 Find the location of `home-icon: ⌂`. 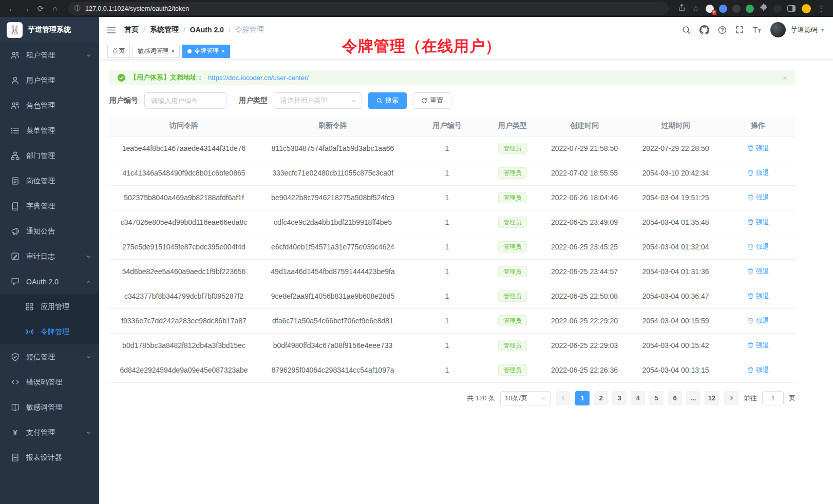

home-icon: ⌂ is located at coordinates (55, 9).